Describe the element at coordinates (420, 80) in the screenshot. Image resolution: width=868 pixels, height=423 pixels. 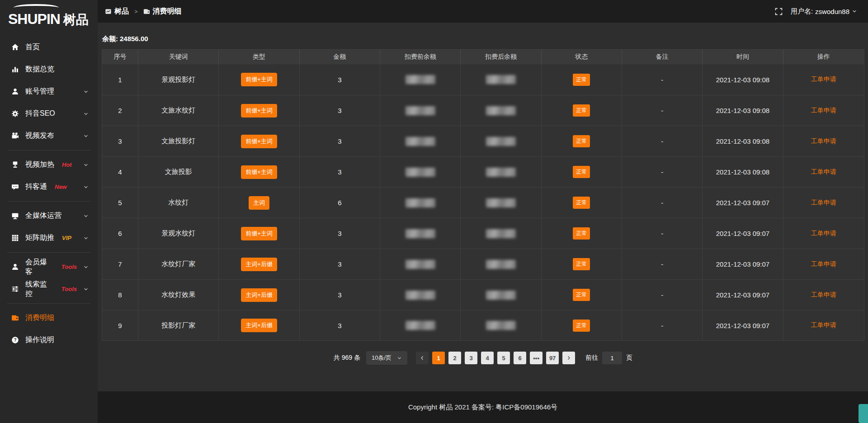
I see `masked-balance-before` at that location.